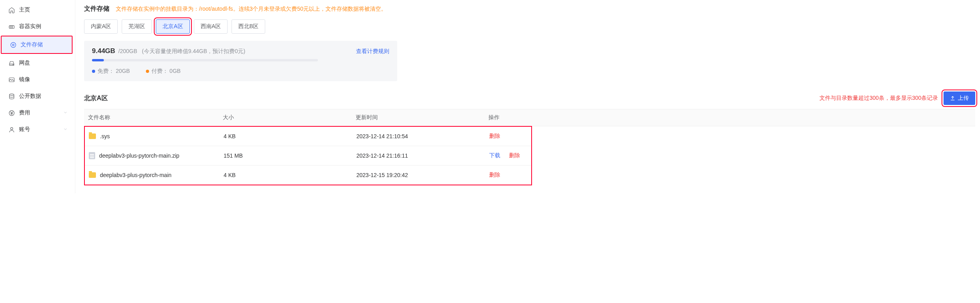 This screenshot has height=303, width=980. I want to click on disk-icon, so click(11, 63).